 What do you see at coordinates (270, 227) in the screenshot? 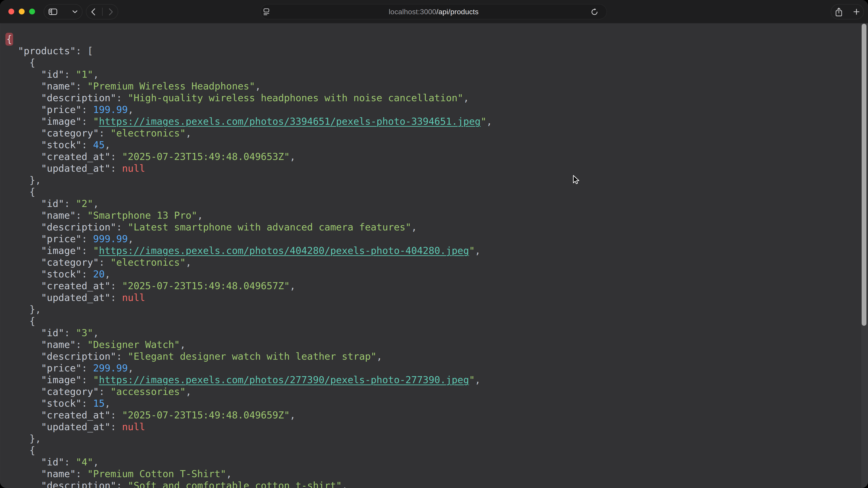
I see `json-token: "Latest smartphone with advanced camera …` at bounding box center [270, 227].